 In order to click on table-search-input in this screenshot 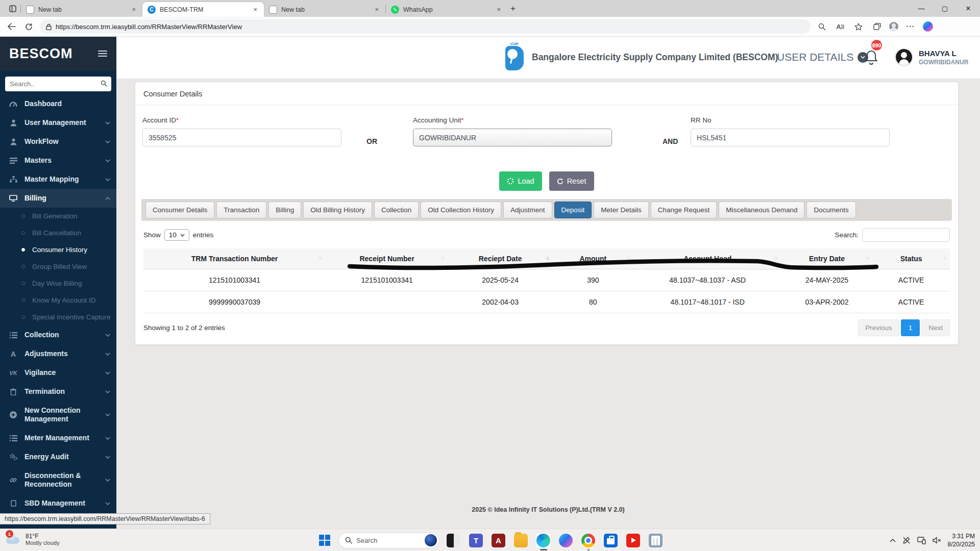, I will do `click(906, 235)`.